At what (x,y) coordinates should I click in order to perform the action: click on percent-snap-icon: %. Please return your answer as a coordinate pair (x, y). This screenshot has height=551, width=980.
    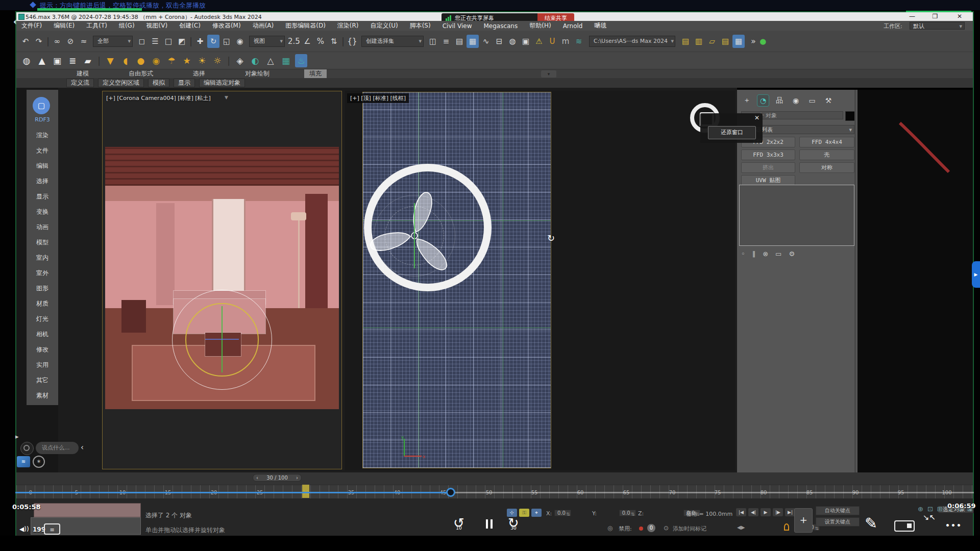
    Looking at the image, I should click on (321, 41).